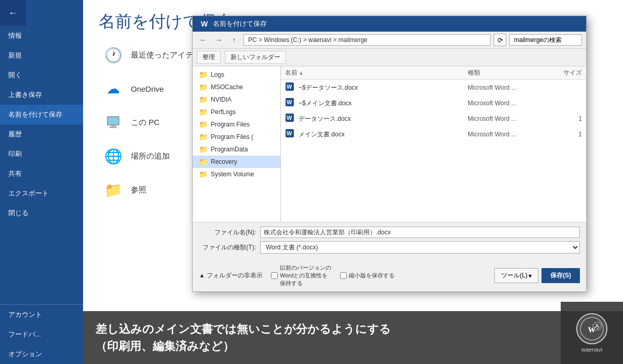  Describe the element at coordinates (113, 122) in the screenshot. I see `this-pc-icon` at that location.